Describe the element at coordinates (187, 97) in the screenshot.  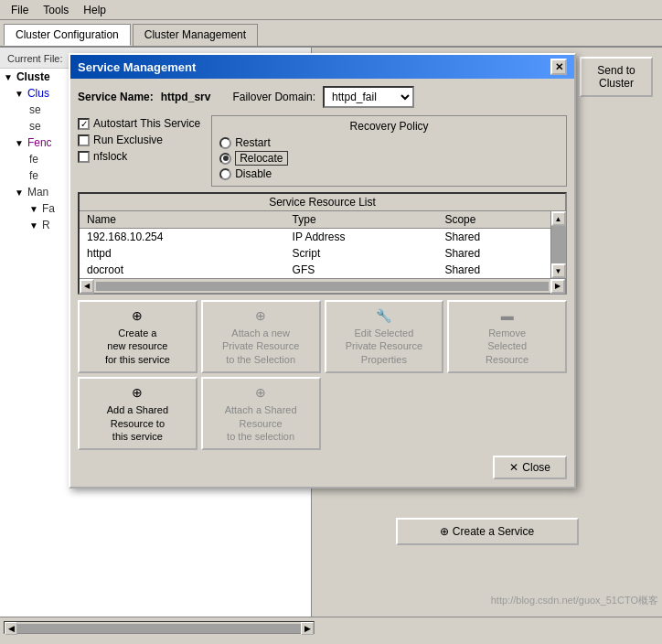
I see `service-name-value: httpd_srv` at that location.